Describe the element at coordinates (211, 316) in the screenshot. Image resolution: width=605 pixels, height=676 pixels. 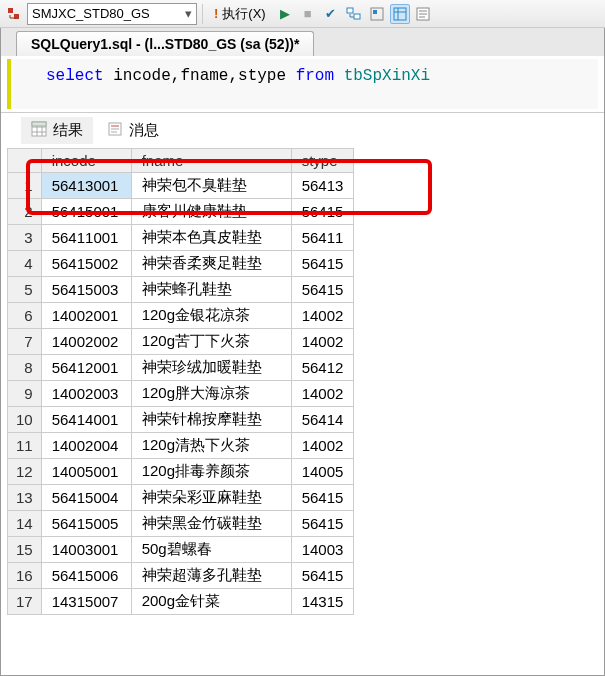
I see `cell-fname: 120g金银花凉茶` at that location.